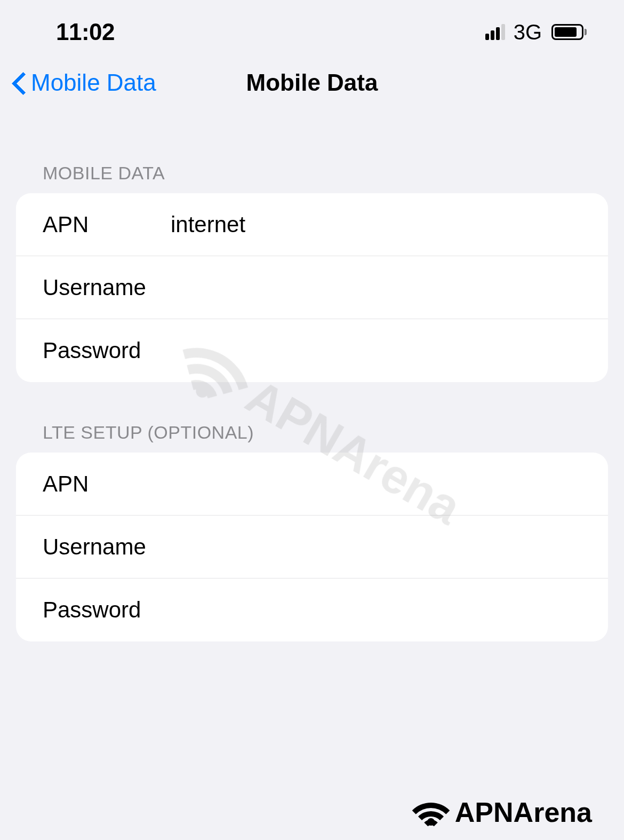 The height and width of the screenshot is (840, 624). Describe the element at coordinates (312, 438) in the screenshot. I see `section-header-lte: LTE SETUP (OPTIONAL)` at that location.